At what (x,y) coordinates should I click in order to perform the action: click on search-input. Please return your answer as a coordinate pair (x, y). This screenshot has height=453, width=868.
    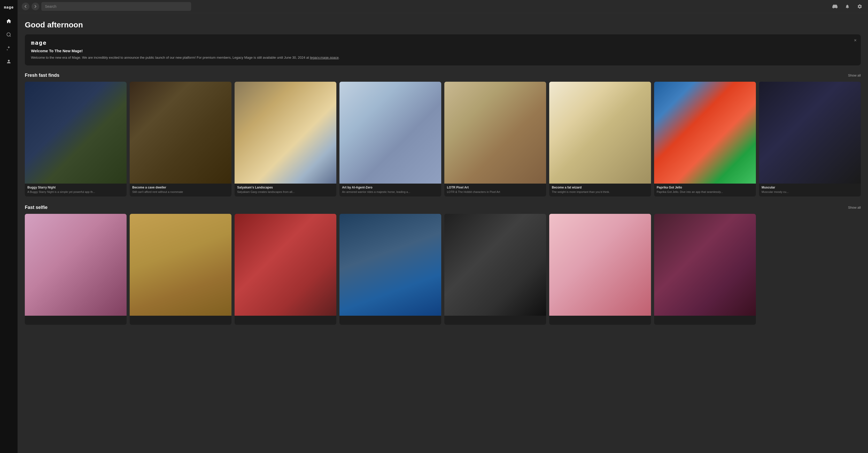
    Looking at the image, I should click on (116, 6).